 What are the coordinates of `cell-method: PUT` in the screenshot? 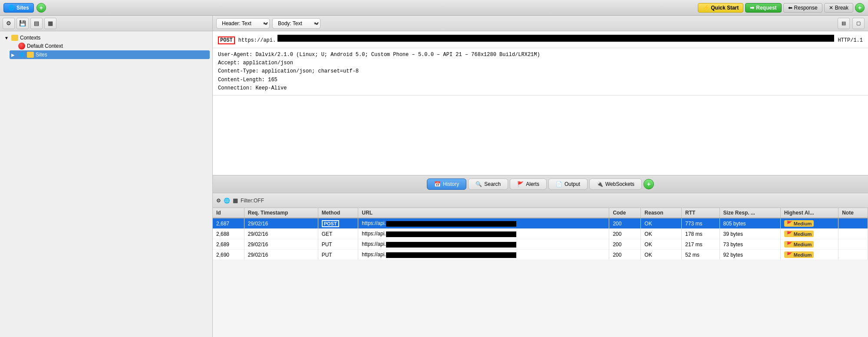 It's located at (338, 244).